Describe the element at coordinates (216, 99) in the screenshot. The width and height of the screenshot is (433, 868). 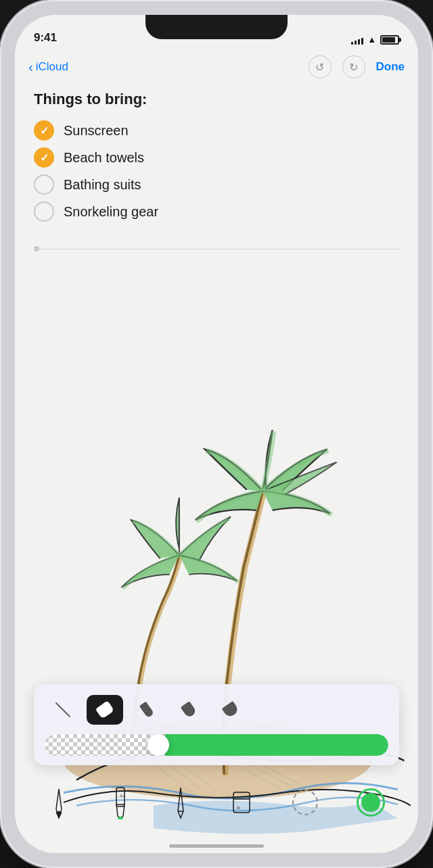
I see `note-title: Things to bring:` at that location.